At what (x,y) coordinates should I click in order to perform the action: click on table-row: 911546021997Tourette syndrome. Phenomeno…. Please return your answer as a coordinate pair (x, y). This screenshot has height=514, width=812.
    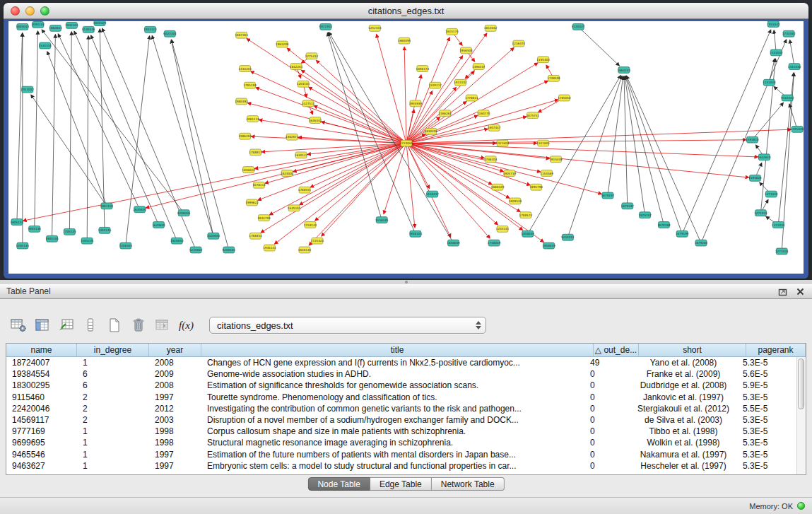
    Looking at the image, I should click on (401, 397).